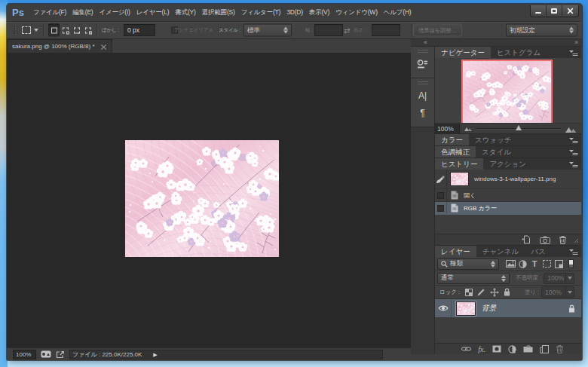 Image resolution: width=588 pixels, height=367 pixels. I want to click on status-menu-arrow-icon: ▶, so click(155, 354).